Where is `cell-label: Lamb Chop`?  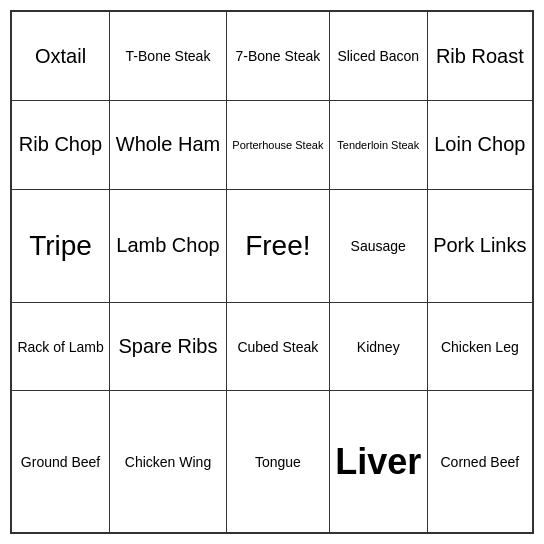
cell-label: Lamb Chop is located at coordinates (168, 246).